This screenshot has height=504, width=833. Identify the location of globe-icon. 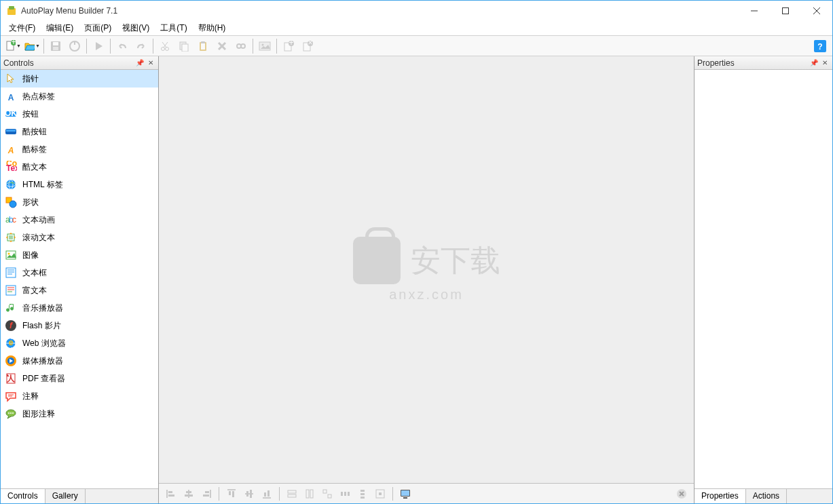
(11, 185).